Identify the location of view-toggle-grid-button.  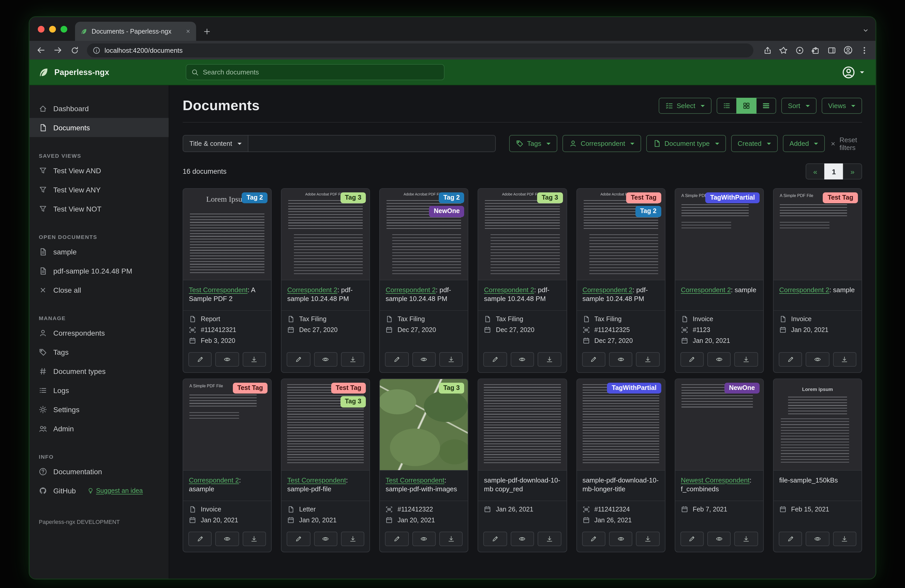
(746, 106).